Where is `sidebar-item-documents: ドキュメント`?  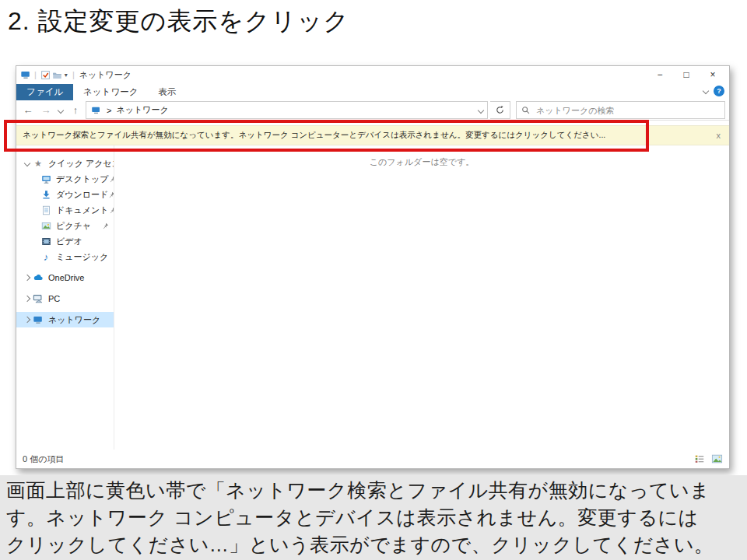
sidebar-item-documents: ドキュメント is located at coordinates (65, 210).